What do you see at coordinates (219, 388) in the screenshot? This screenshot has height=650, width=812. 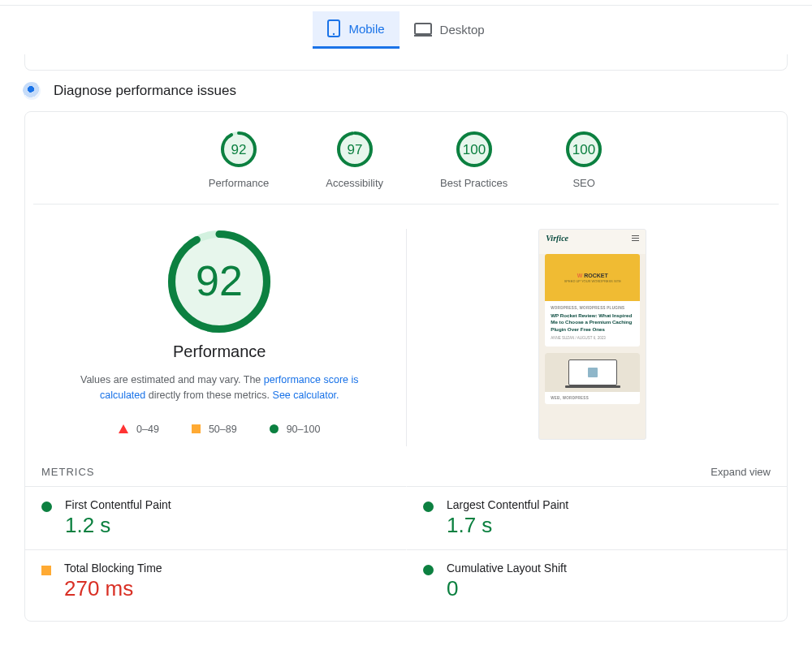 I see `performance-description: Values are estimated and may vary. The p…` at bounding box center [219, 388].